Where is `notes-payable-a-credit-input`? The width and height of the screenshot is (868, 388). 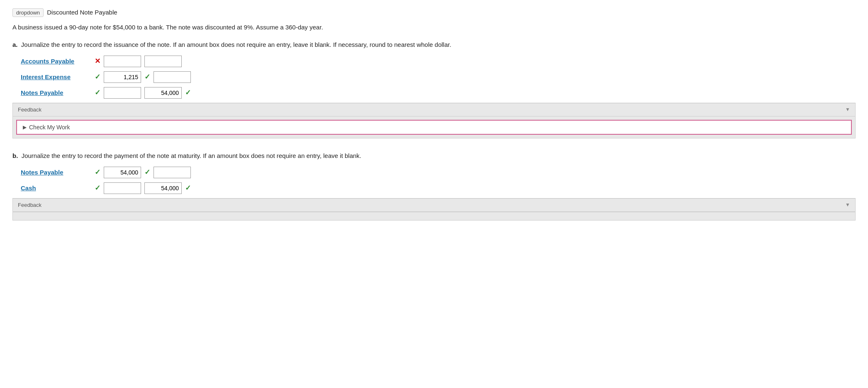 notes-payable-a-credit-input is located at coordinates (163, 93).